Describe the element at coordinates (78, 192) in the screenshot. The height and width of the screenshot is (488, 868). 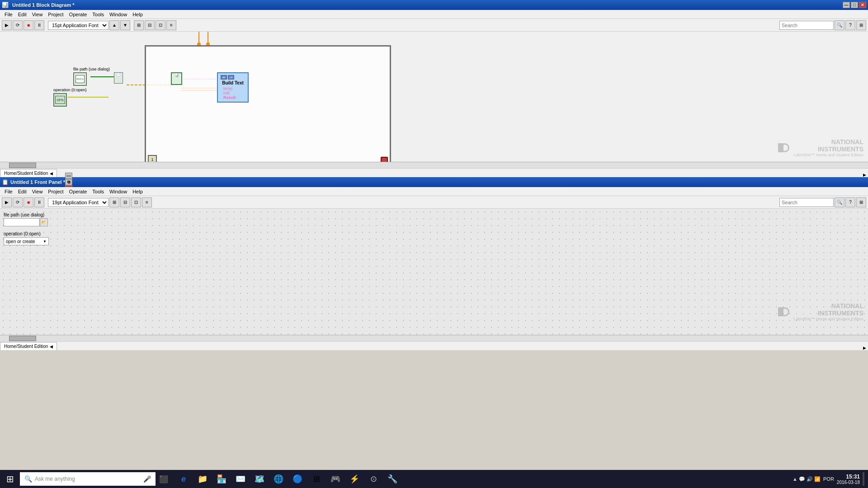
I see `fp-menu-operate: Operate` at that location.